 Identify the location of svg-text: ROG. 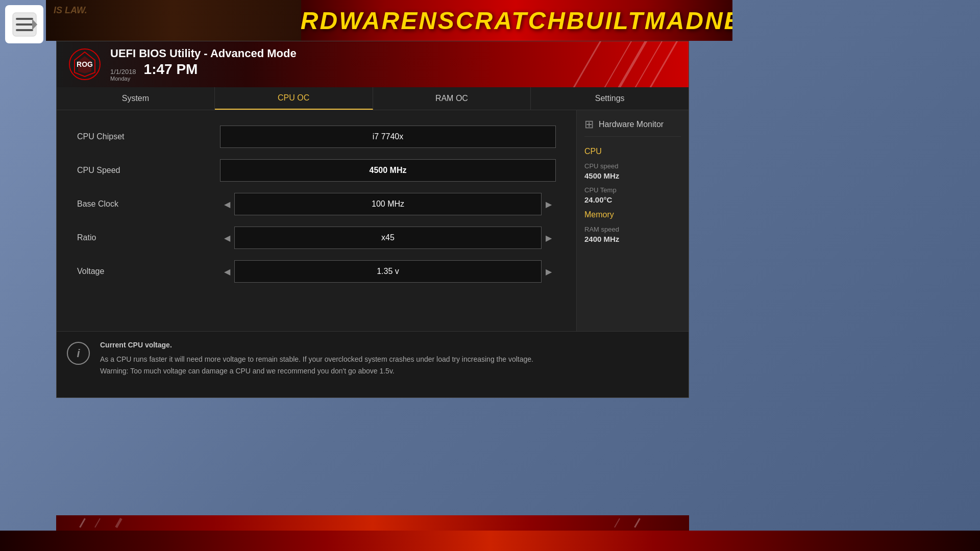
(85, 64).